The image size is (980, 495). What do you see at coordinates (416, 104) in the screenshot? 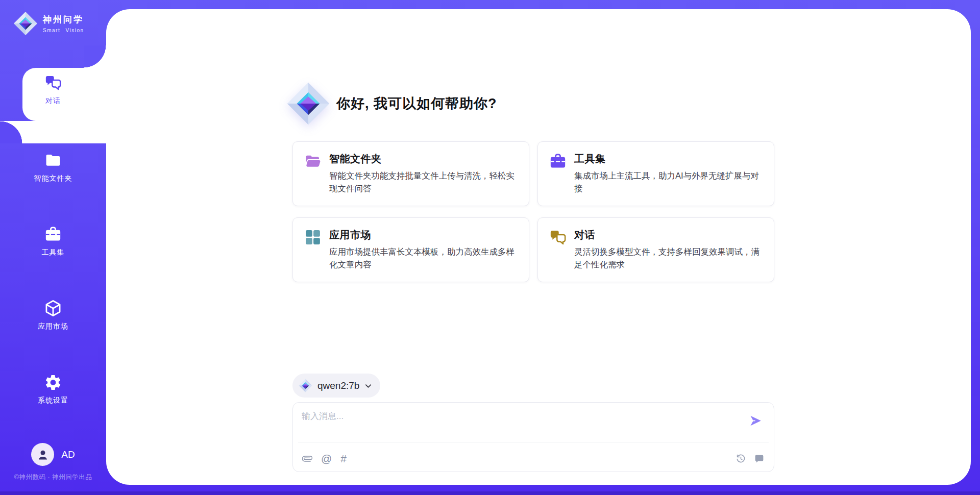
I see `greeting-title: 你好, 我可以如何帮助你?` at bounding box center [416, 104].